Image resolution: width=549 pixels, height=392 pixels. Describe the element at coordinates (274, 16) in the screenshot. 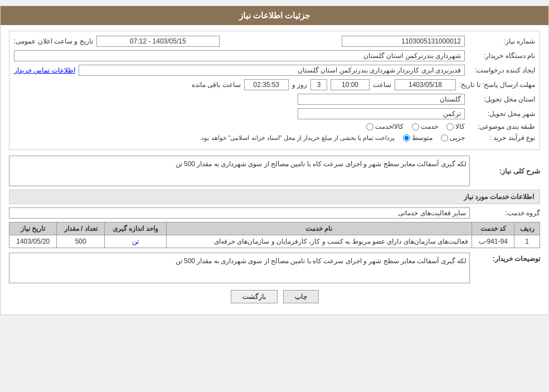

I see `header-title: جزئیات اطلاعات نیاز` at that location.